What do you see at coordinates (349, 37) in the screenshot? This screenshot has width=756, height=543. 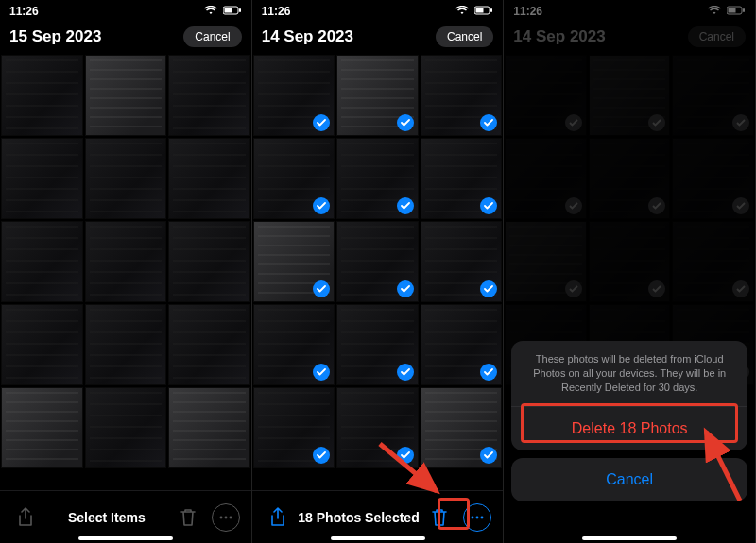 I see `date-heading: 14 Sep 2023` at bounding box center [349, 37].